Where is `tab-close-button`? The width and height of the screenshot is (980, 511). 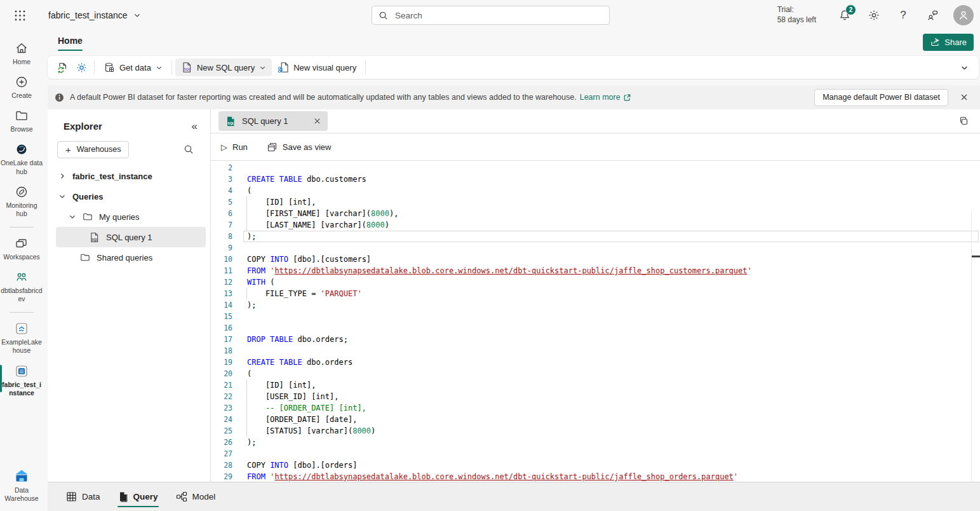 tab-close-button is located at coordinates (318, 121).